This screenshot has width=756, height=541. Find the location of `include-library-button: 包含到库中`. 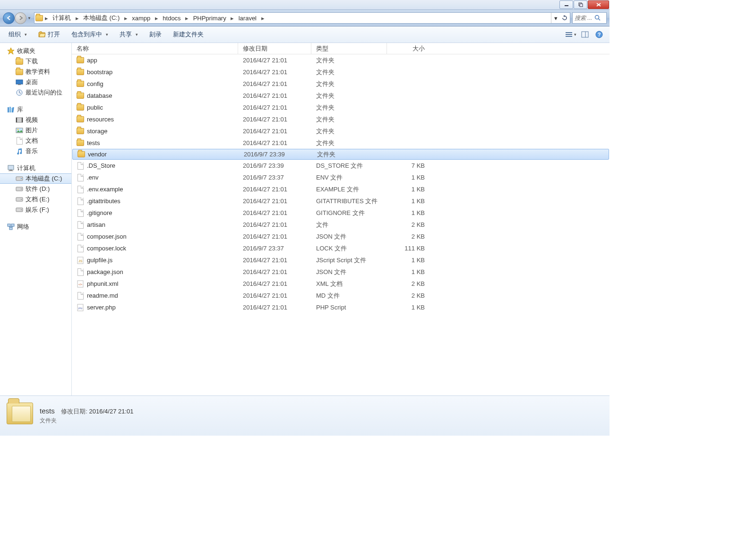

include-library-button: 包含到库中 is located at coordinates (90, 34).